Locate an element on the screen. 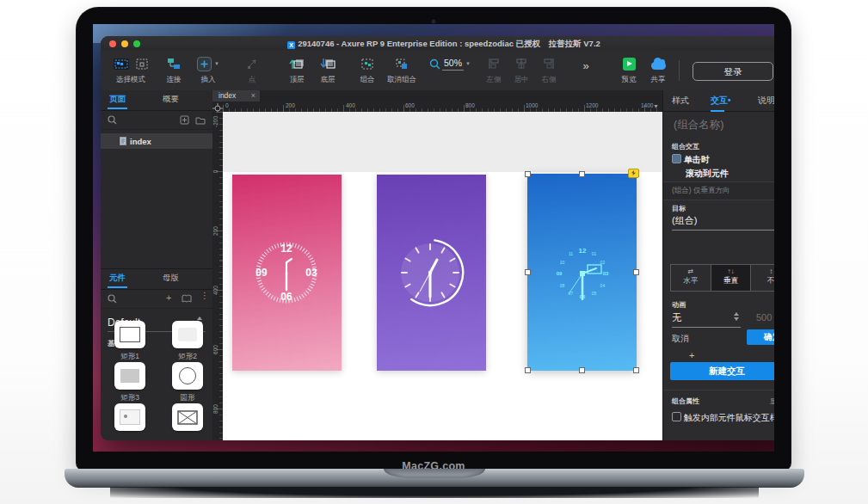  point-tool: 点 is located at coordinates (252, 71).